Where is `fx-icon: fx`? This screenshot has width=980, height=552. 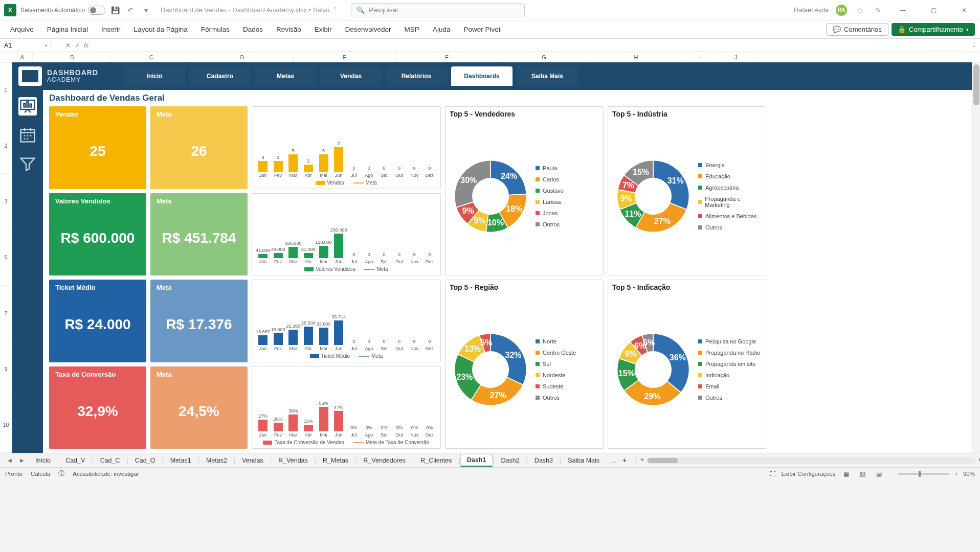
fx-icon: fx is located at coordinates (86, 45).